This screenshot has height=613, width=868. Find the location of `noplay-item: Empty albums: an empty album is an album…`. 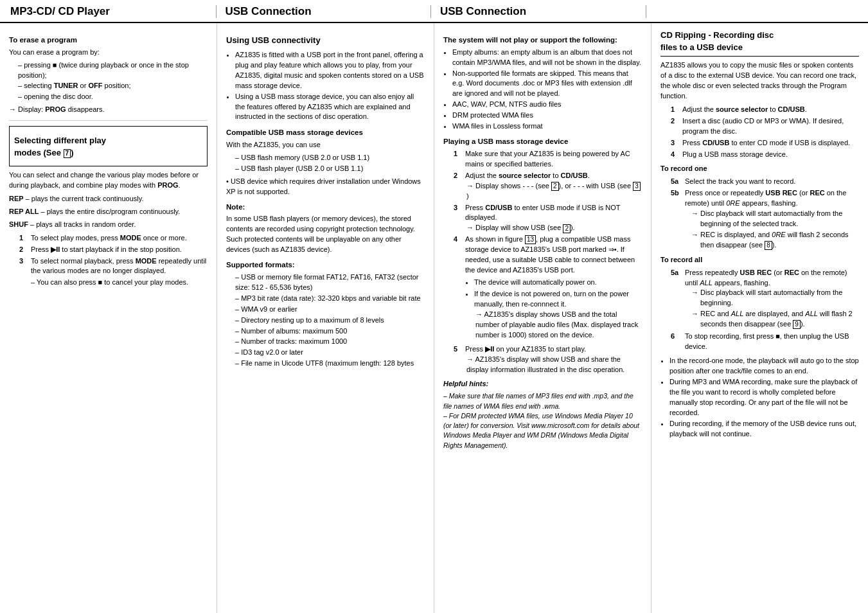

noplay-item: Empty albums: an empty album is an album… is located at coordinates (547, 58).